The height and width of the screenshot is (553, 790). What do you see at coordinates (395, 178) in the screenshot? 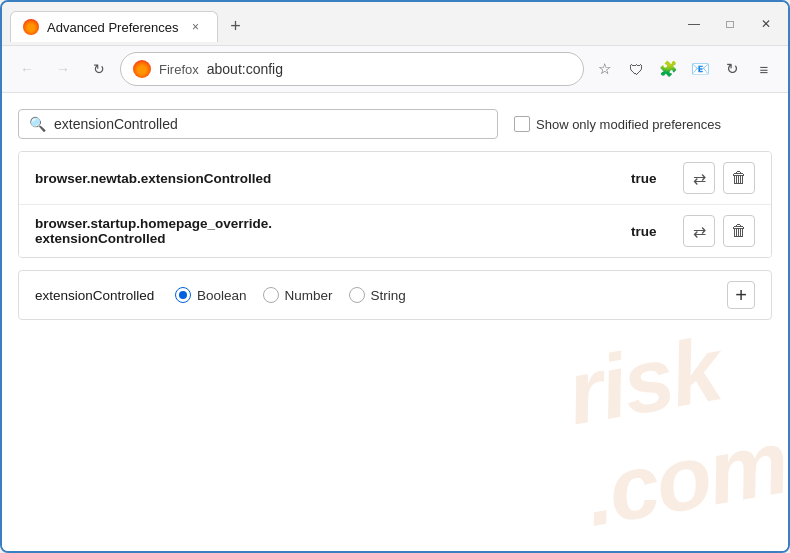
I see `table-row: browser.newtab.extensionControlled true …` at bounding box center [395, 178].